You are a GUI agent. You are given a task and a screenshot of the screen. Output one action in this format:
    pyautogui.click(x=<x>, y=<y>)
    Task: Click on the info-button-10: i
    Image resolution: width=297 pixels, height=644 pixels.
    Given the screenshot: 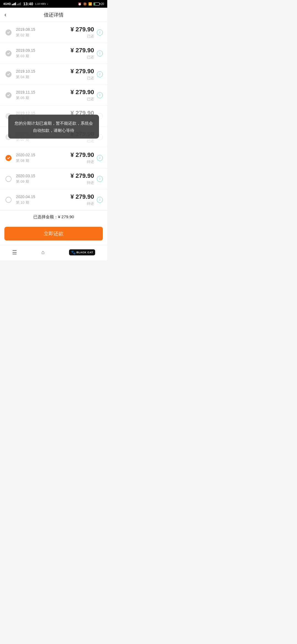 What is the action you would take?
    pyautogui.click(x=100, y=200)
    